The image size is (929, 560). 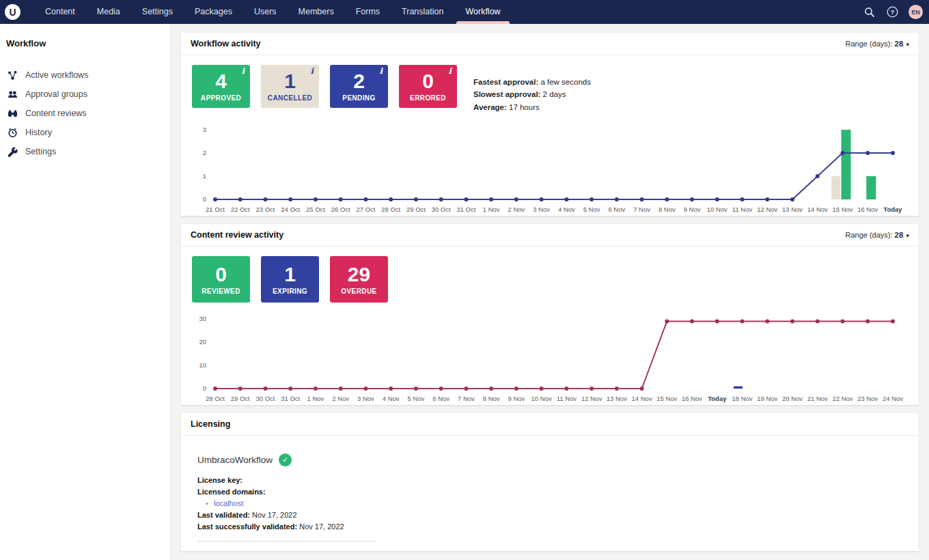 What do you see at coordinates (85, 75) in the screenshot?
I see `sidebar-item-active-workflows: Active workflows` at bounding box center [85, 75].